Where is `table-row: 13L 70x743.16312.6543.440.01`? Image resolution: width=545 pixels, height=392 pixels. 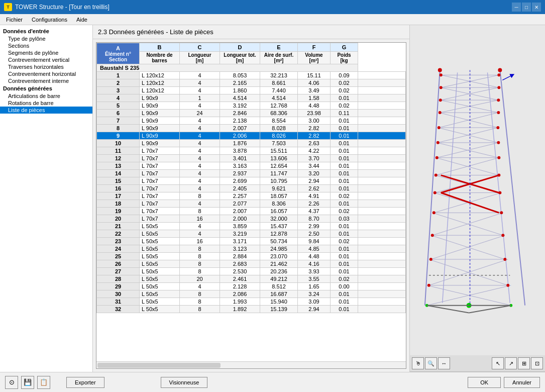 table-row: 13L 70x743.16312.6543.440.01 is located at coordinates (251, 166).